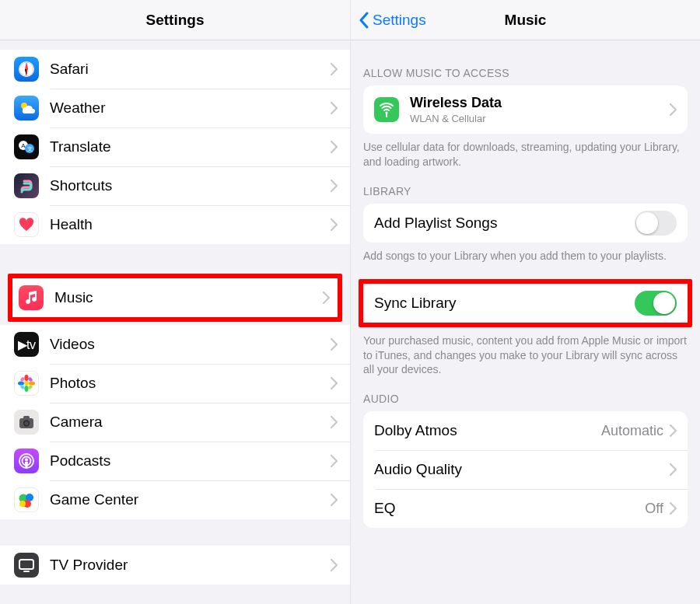  I want to click on gamecenter-label: Game Center, so click(190, 500).